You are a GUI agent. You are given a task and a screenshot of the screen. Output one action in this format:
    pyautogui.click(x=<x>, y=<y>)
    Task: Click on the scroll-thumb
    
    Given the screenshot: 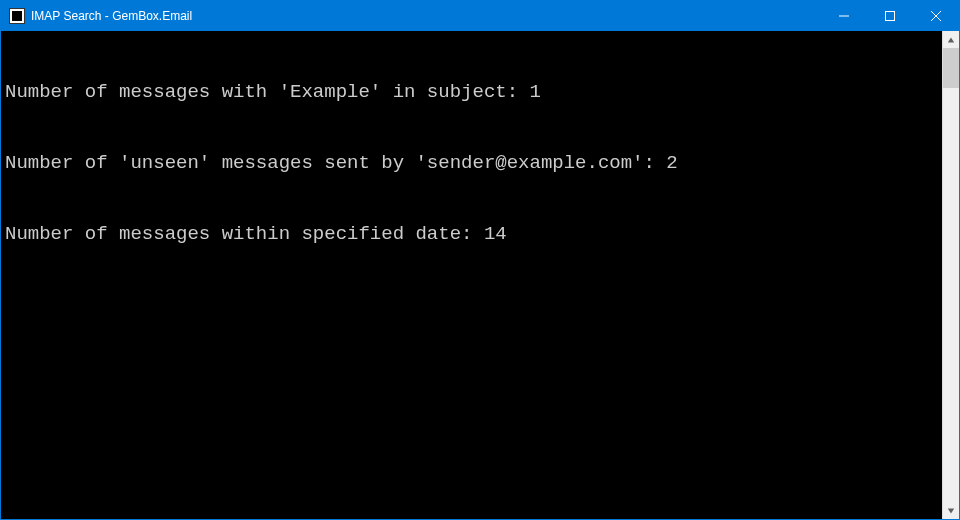 What is the action you would take?
    pyautogui.click(x=951, y=68)
    